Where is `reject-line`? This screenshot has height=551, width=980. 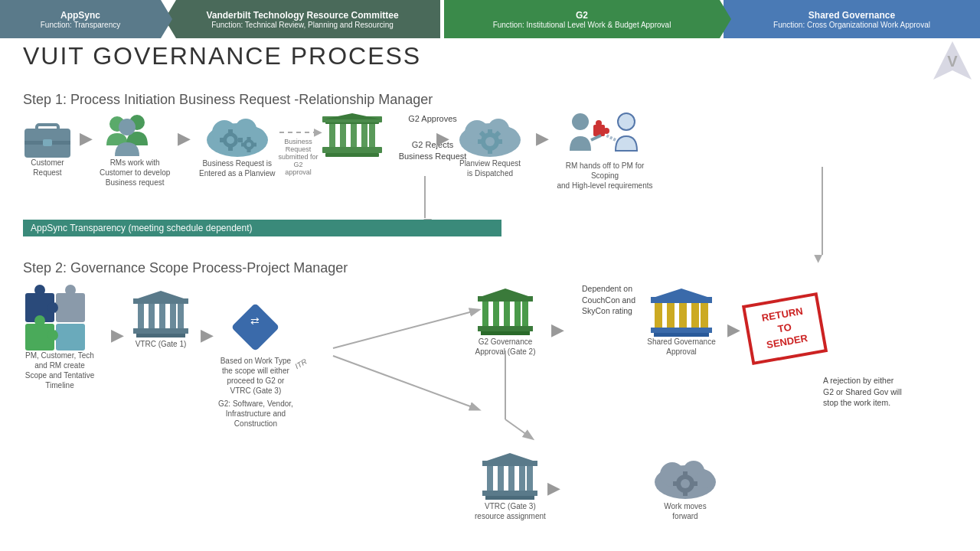 reject-line is located at coordinates (425, 197).